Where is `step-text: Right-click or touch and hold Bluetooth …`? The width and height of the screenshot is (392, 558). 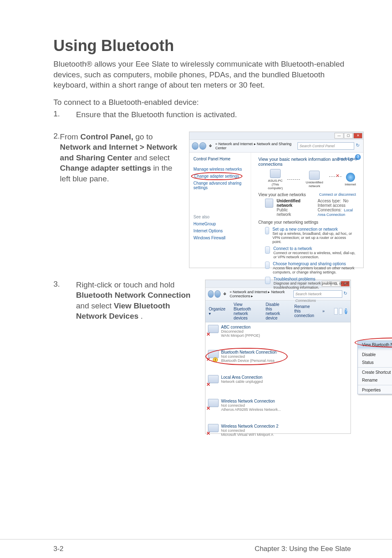 step-text: Right-click or touch and hold Bluetooth … is located at coordinates (138, 301).